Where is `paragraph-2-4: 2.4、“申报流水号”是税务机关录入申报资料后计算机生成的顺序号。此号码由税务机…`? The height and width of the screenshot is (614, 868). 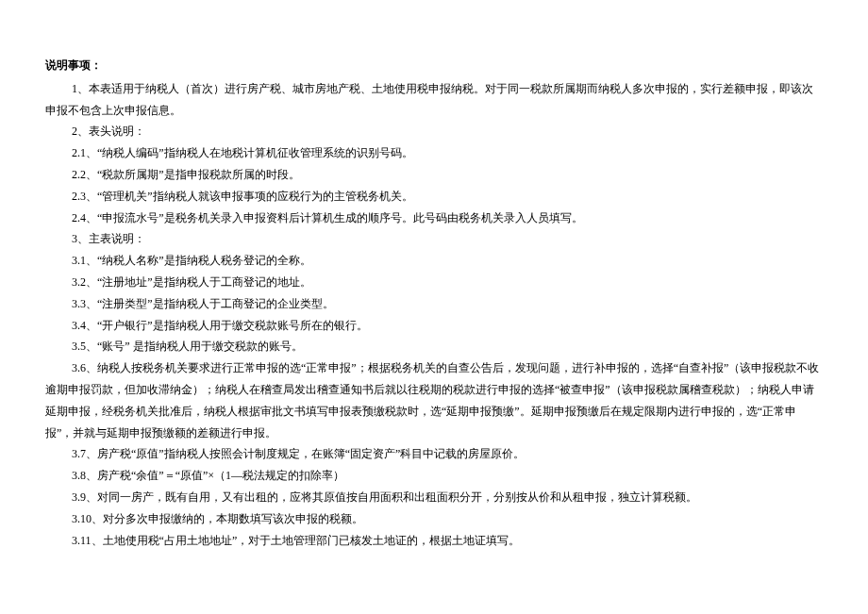
paragraph-2-4: 2.4、“申报流水号”是税务机关录入申报资料后计算机生成的顺序号。此号码由税务机… is located at coordinates (434, 219).